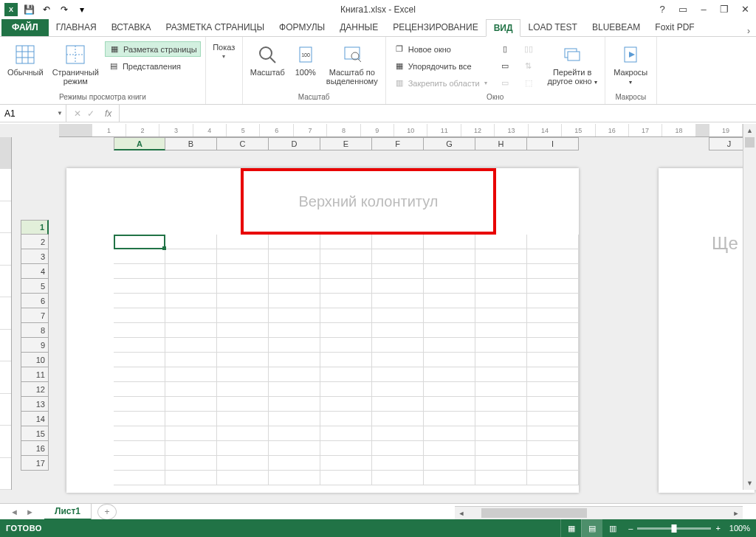  What do you see at coordinates (630, 528) in the screenshot?
I see `zoom-out-button: –` at bounding box center [630, 528].